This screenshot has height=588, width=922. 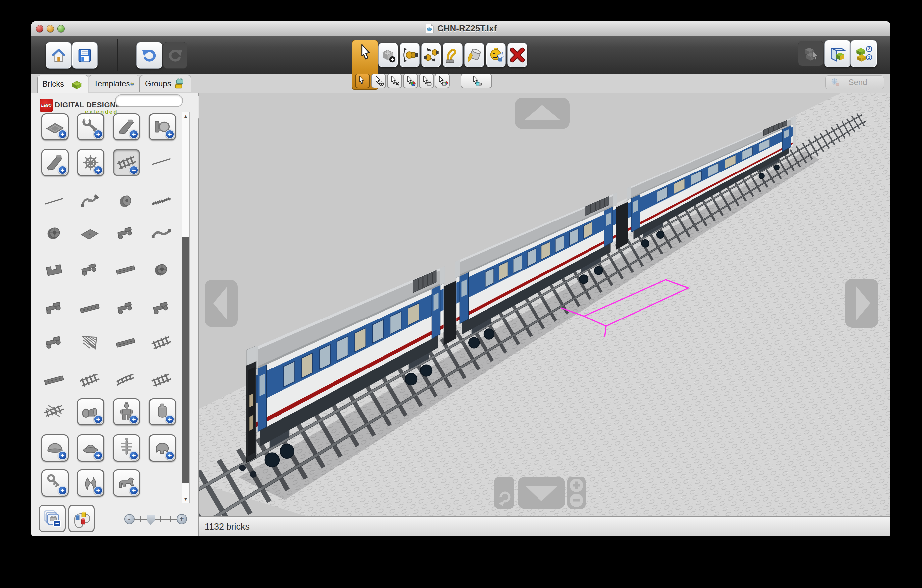 I want to click on palette-item-dome: +, so click(x=55, y=448).